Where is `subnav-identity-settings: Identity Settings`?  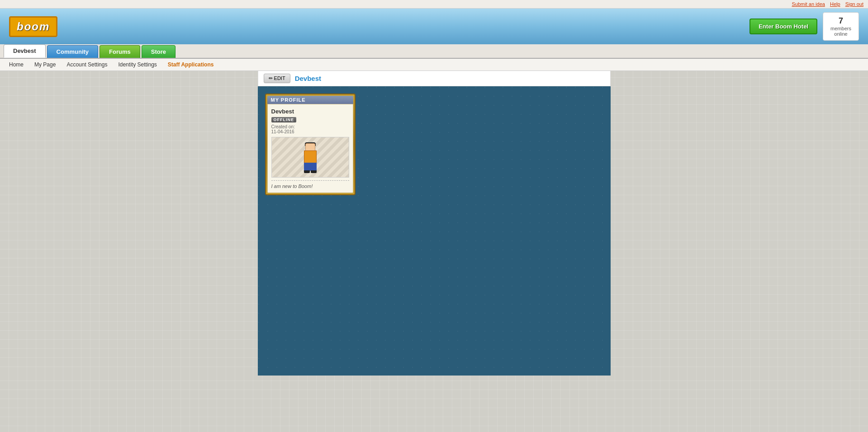 subnav-identity-settings: Identity Settings is located at coordinates (138, 65).